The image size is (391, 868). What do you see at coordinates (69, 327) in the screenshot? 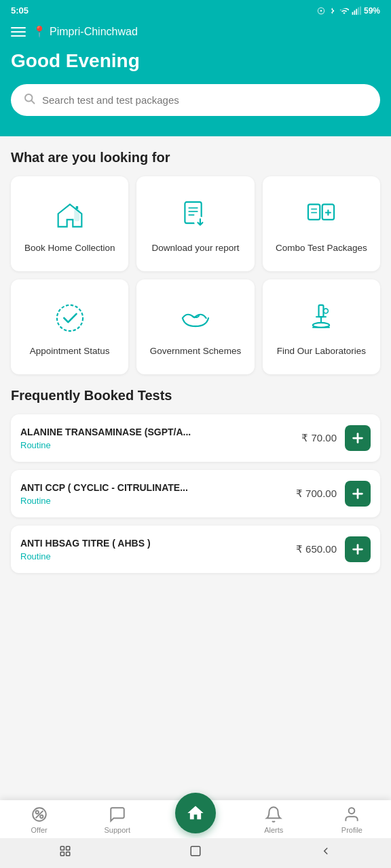
I see `action-appointment: Appointment Status` at bounding box center [69, 327].